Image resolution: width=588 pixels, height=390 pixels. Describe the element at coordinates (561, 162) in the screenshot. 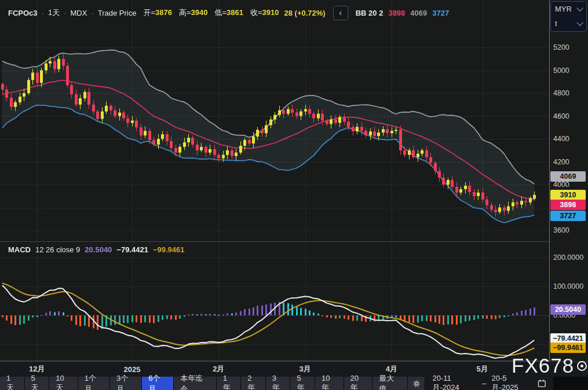

I see `price-tick-4200: 4200` at that location.